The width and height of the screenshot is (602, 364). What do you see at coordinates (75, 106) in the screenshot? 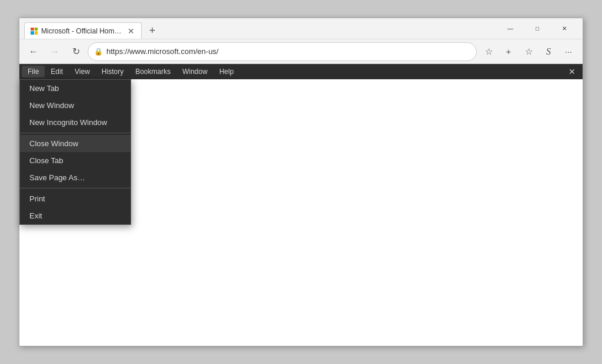
I see `menu-new-window: New Window` at bounding box center [75, 106].